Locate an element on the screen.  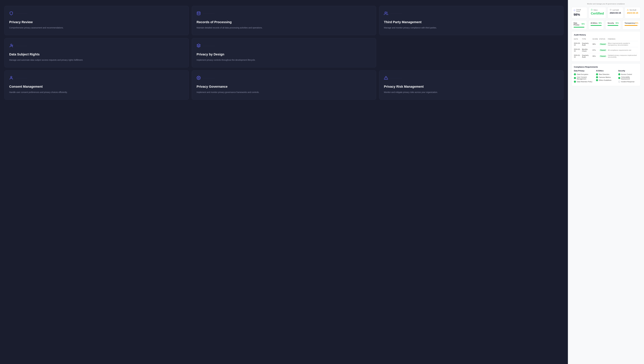
card-desc: Monitor and mitigate privacy risks acros… is located at coordinates (472, 92).